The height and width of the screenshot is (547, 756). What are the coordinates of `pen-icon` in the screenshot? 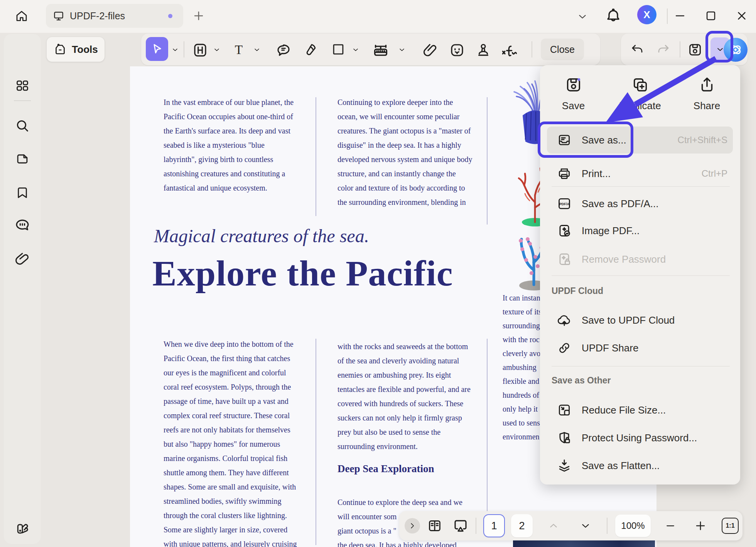 It's located at (310, 50).